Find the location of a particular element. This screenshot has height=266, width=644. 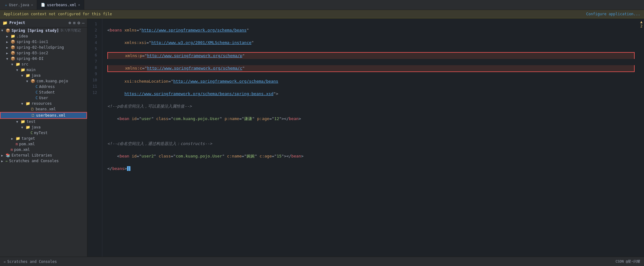

scratches-bottom-label: ✏ Scratches and Consoles is located at coordinates (30, 262).